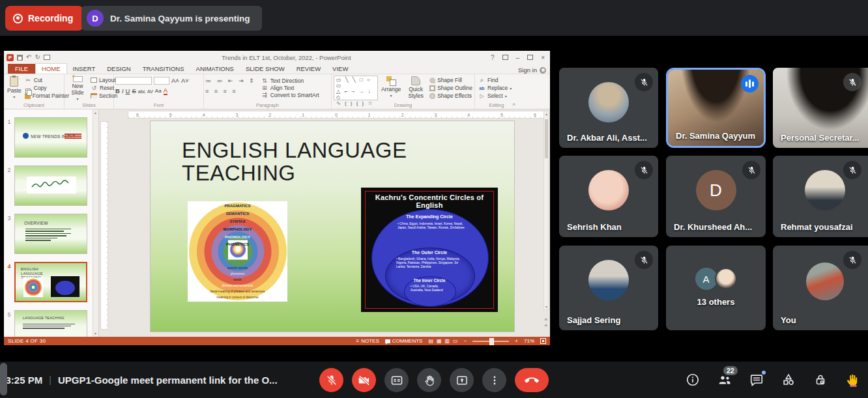 The height and width of the screenshot is (398, 868). What do you see at coordinates (340, 69) in the screenshot?
I see `tab-view: VIEW` at bounding box center [340, 69].